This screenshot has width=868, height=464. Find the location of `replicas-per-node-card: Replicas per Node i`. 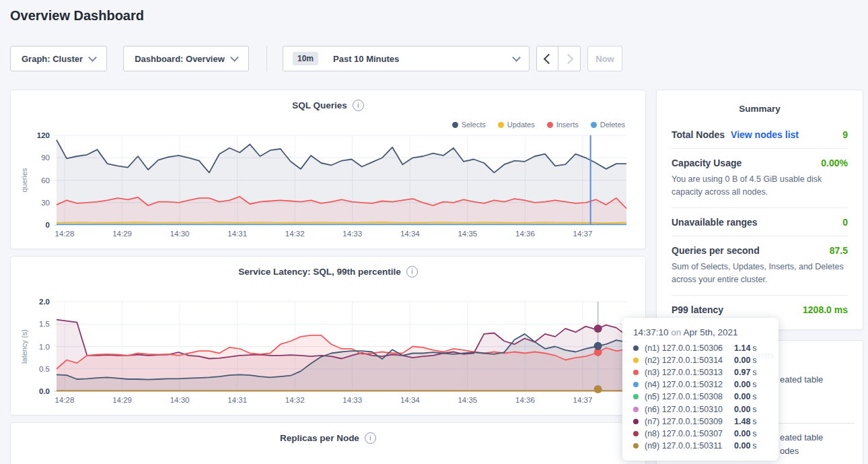

replicas-per-node-card: Replicas per Node i is located at coordinates (328, 443).